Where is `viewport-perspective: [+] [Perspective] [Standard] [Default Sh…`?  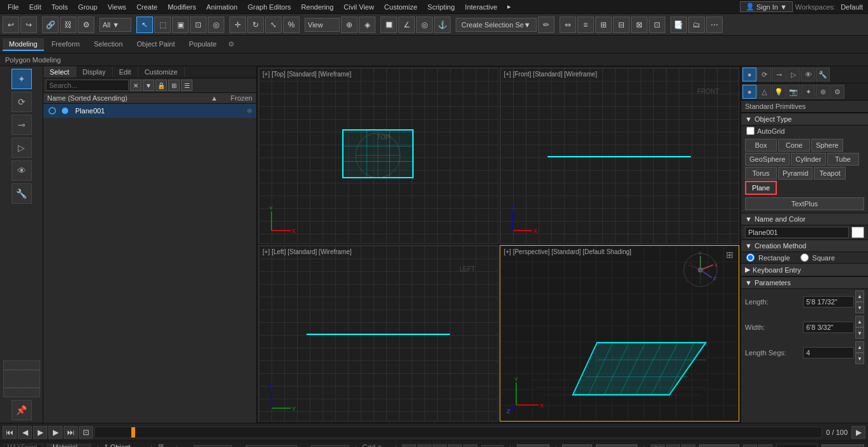 viewport-perspective: [+] [Perspective] [Standard] [Default Sh… is located at coordinates (619, 334).